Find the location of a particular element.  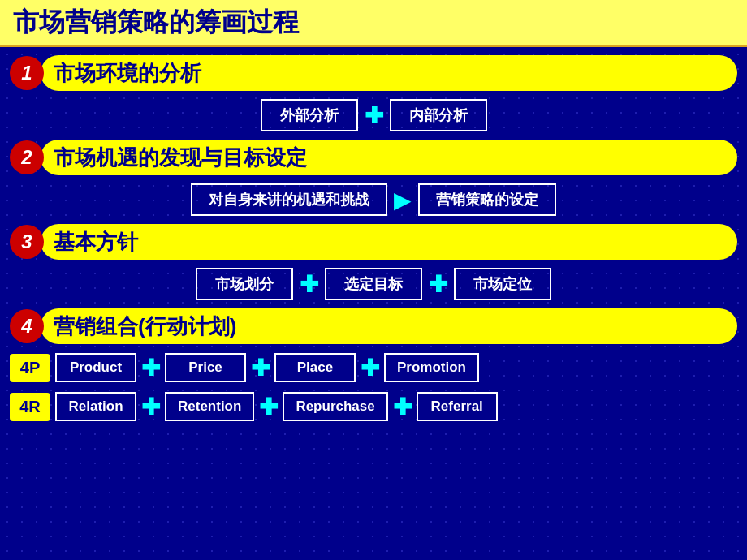

sub-item-2-2: 营销策略的设定 is located at coordinates (487, 200).